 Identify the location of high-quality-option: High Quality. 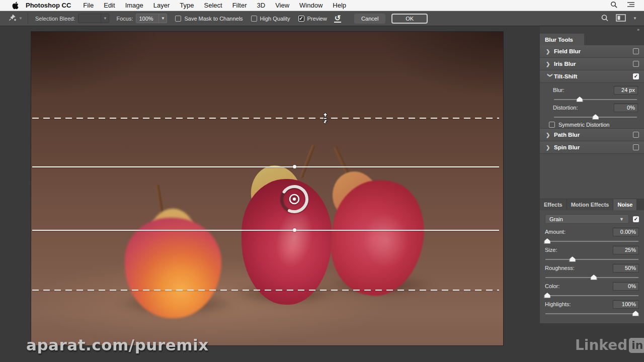
(271, 19).